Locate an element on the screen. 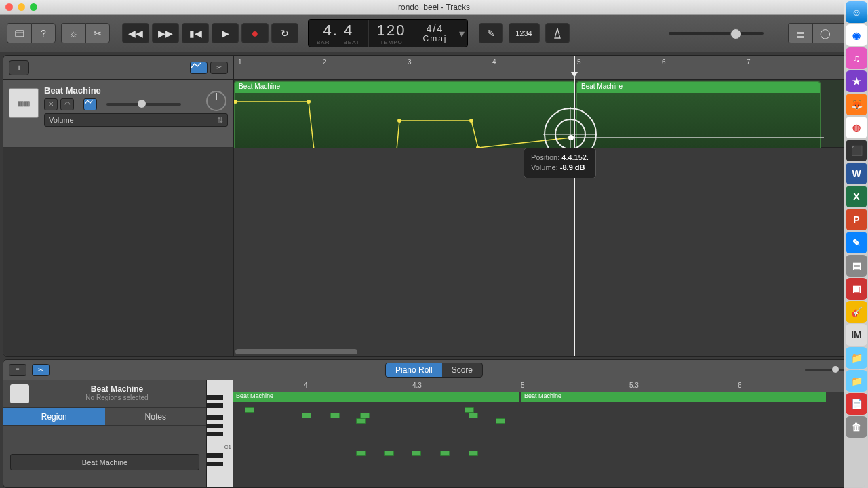  timeline-ruler: 1 2 3 4 5 6 7 is located at coordinates (549, 68).